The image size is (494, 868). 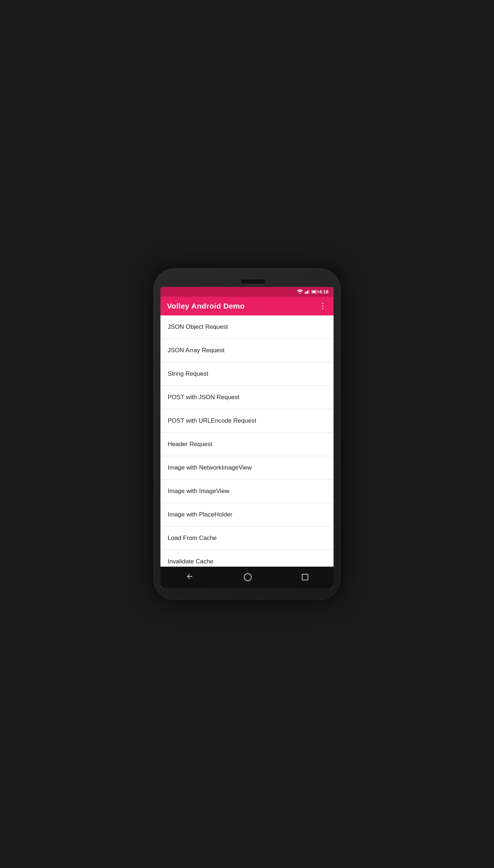 What do you see at coordinates (200, 515) in the screenshot?
I see `list-item-label: Image with PlaceHolder` at bounding box center [200, 515].